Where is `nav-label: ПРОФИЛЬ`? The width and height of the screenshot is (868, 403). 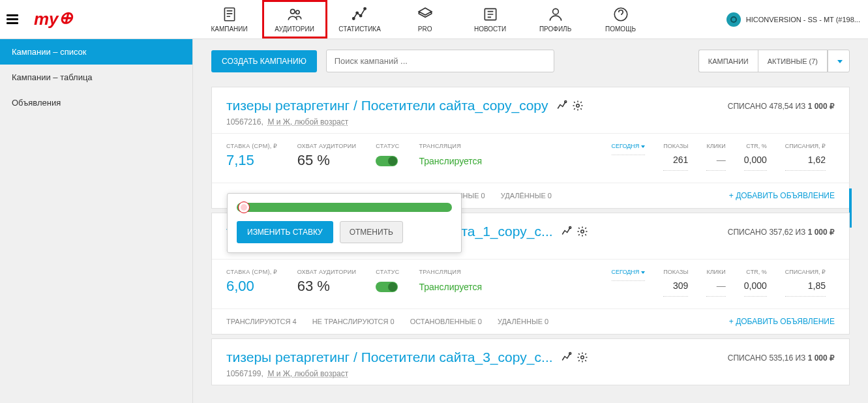
nav-label: ПРОФИЛЬ is located at coordinates (556, 29).